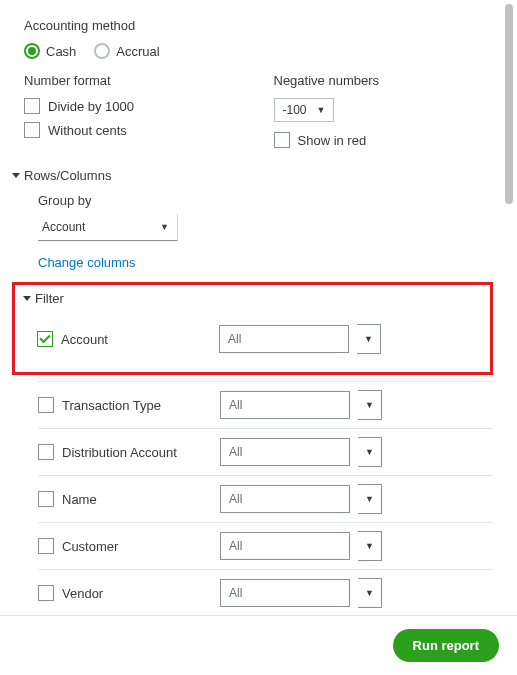 This screenshot has height=675, width=517. I want to click on checkbox-name, so click(46, 499).